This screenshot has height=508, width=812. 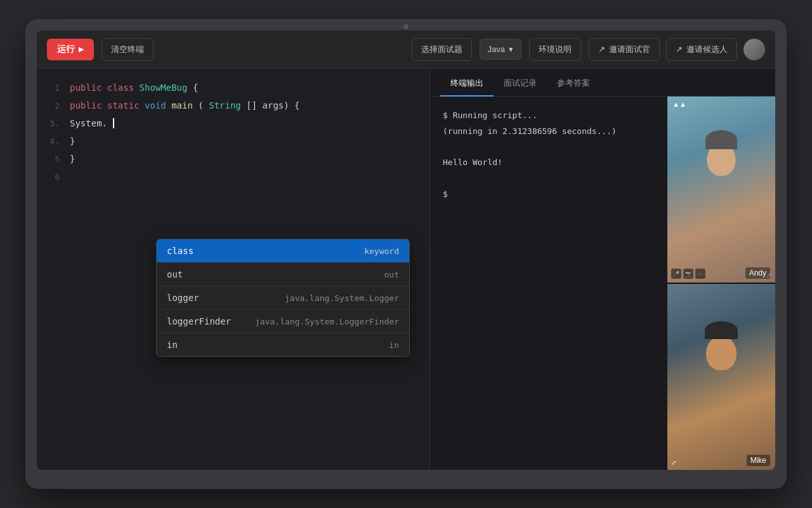 I want to click on video-tile-andy: ▲▲ 🎤 📷 ⋯ ⤢ Andy, so click(x=721, y=189).